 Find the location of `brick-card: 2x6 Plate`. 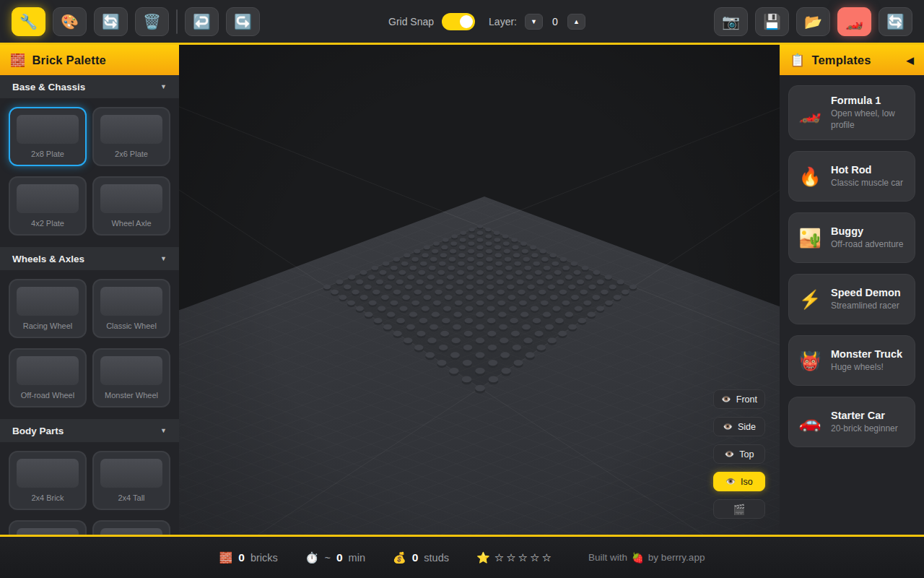

brick-card: 2x6 Plate is located at coordinates (131, 137).